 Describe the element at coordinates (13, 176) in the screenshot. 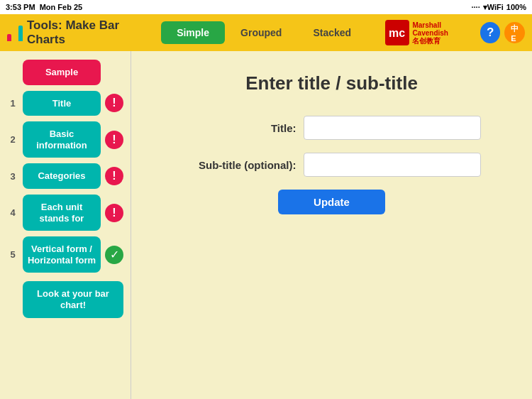

I see `sidebar-num-3: 3` at that location.